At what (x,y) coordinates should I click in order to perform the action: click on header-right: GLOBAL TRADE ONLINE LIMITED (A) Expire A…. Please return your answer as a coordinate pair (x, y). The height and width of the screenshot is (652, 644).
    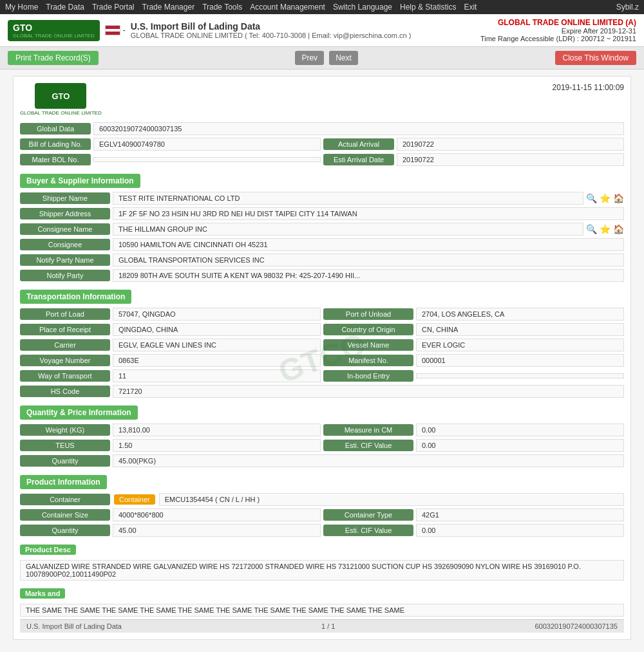
    Looking at the image, I should click on (558, 30).